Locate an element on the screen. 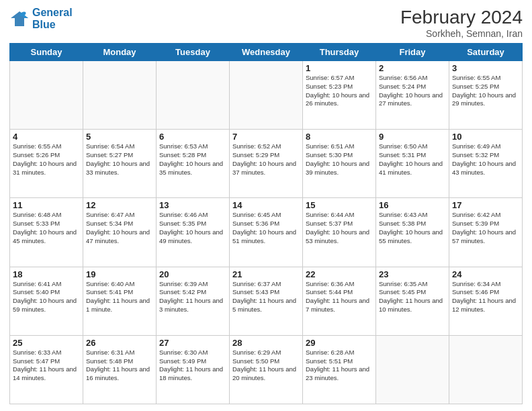 Image resolution: width=532 pixels, height=411 pixels. calendar-cell: 29Sunrise: 6:28 AM Sunset: 5:51 PM Dayli… is located at coordinates (340, 369).